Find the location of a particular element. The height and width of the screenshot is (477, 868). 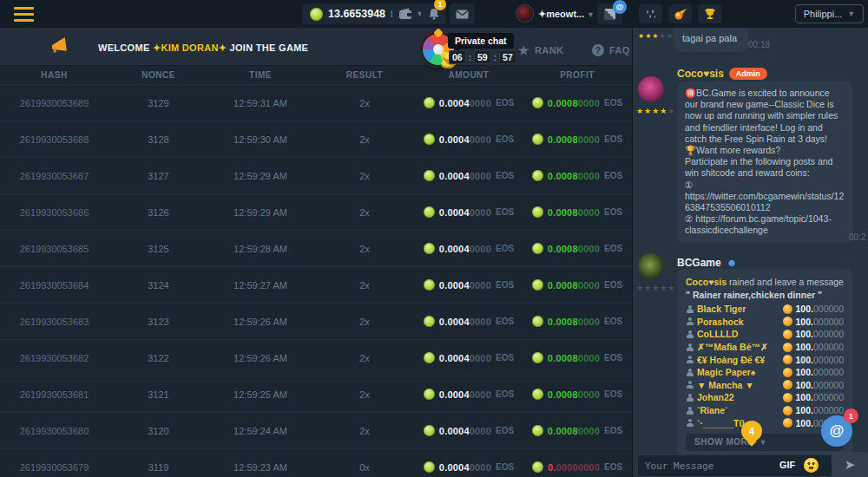

trophy-icon is located at coordinates (710, 14).